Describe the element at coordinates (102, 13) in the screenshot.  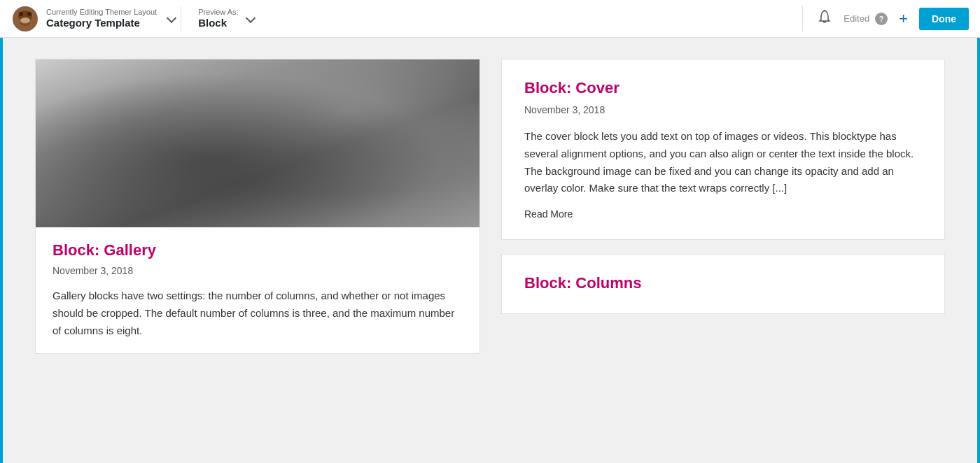
I see `topbar-subtitle: Currently Editing Themer Layout` at that location.